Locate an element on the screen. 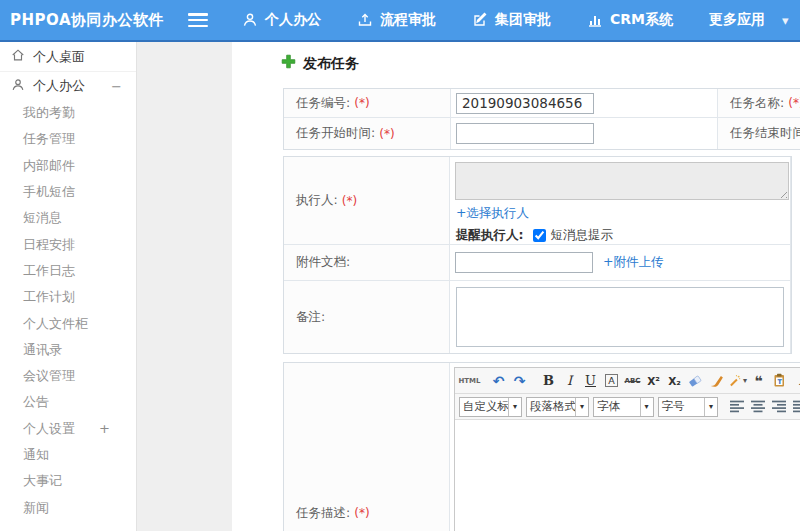 Image resolution: width=800 pixels, height=531 pixels. magic-pen-icon is located at coordinates (738, 381).